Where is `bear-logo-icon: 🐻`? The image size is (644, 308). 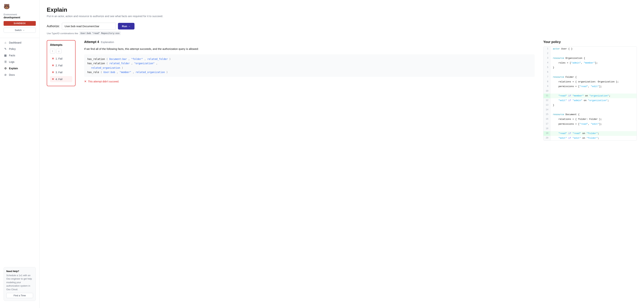 bear-logo-icon: 🐻 is located at coordinates (20, 7).